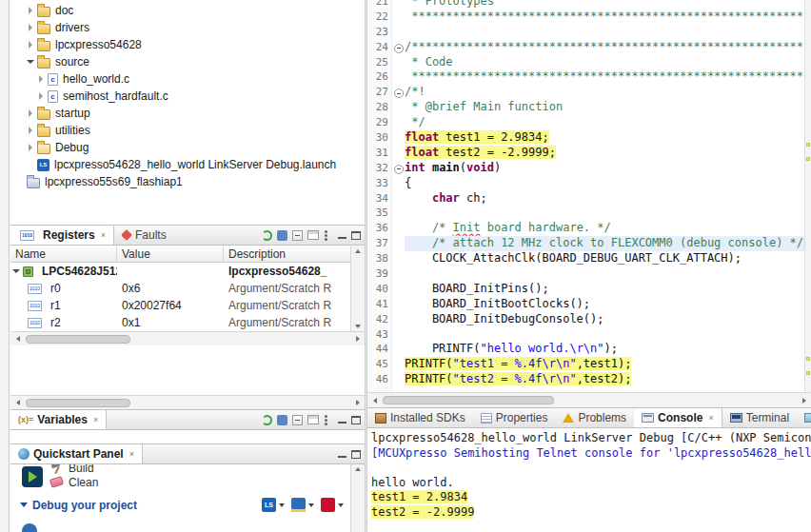  I want to click on registers-view-hscrollbar, so click(188, 402).